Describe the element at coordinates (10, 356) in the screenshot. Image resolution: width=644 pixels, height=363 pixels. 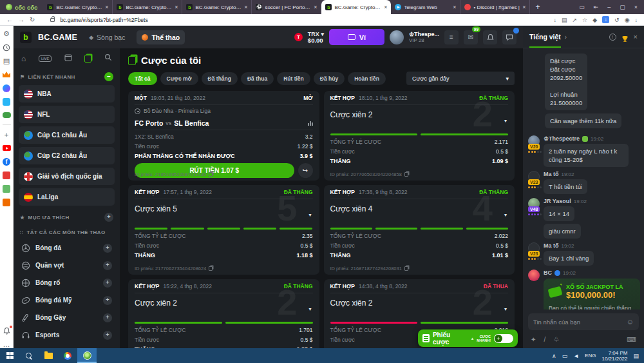
I see `start-button` at that location.